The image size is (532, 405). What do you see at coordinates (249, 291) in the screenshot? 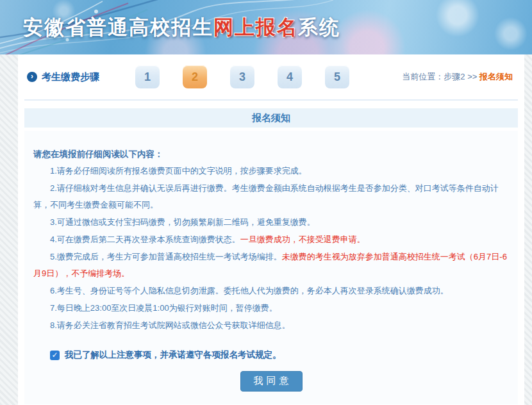
I see `notice-item-text: 6.考生号、身份证号等个人隐私信息切勿泄露。委托他人代为缴费的，务必本人再次登录…` at bounding box center [249, 291].